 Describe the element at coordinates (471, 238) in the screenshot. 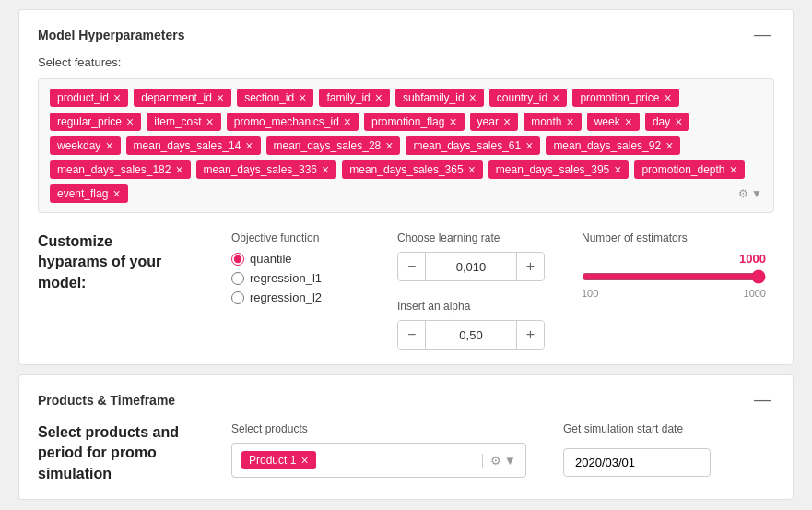

I see `learning-rate-label: Choose learning rate` at that location.